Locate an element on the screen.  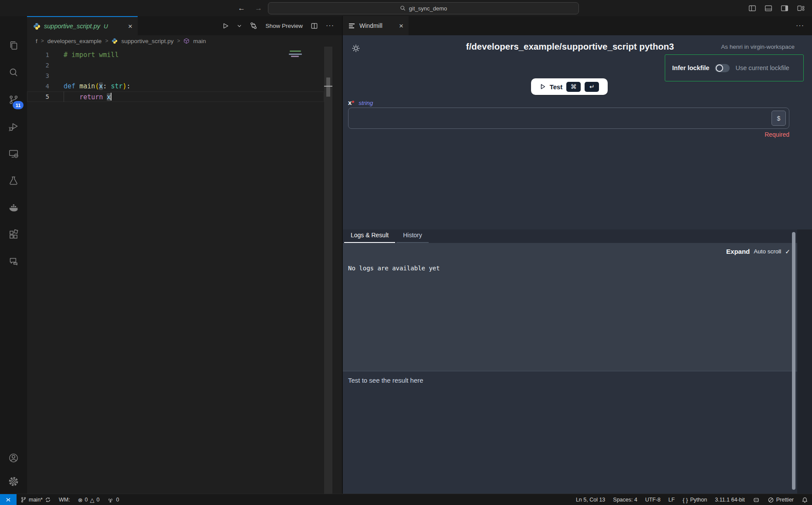
code-editor: 1 # import wmill 2 3 4 def main(x: str):… is located at coordinates (185, 76).